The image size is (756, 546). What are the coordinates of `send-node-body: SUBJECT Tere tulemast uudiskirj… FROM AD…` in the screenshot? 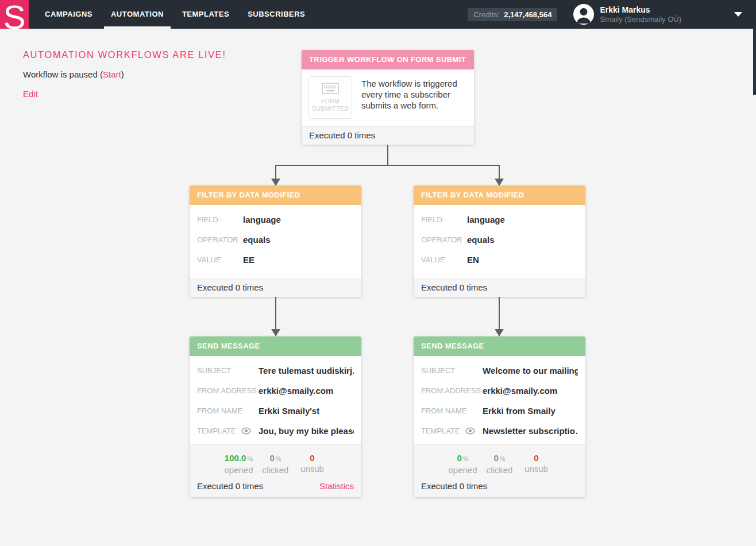 It's located at (276, 400).